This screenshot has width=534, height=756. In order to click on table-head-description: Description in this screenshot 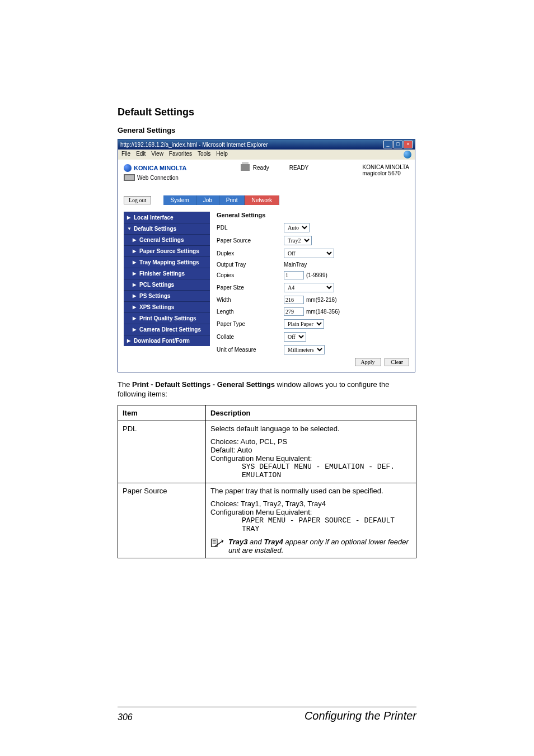, I will do `click(311, 413)`.